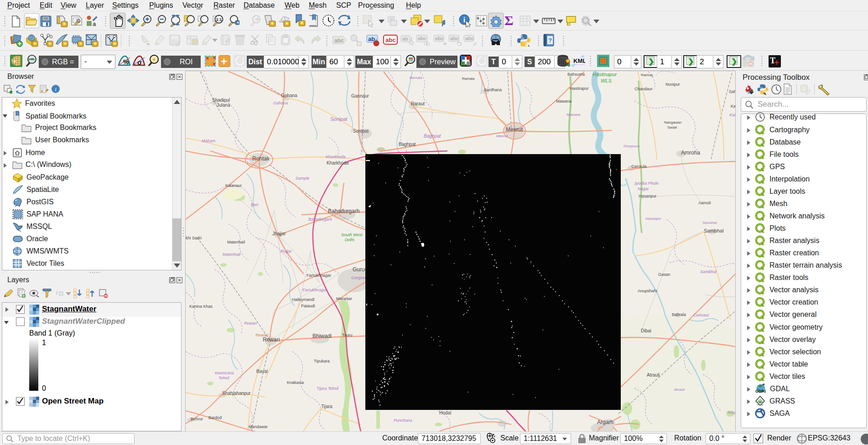  Describe the element at coordinates (761, 391) in the screenshot. I see `svg-text: GDAL` at that location.